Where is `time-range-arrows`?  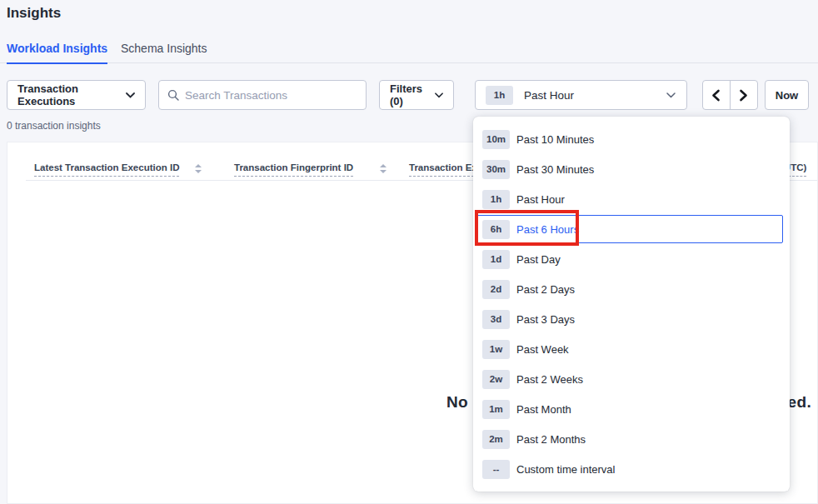 time-range-arrows is located at coordinates (730, 95).